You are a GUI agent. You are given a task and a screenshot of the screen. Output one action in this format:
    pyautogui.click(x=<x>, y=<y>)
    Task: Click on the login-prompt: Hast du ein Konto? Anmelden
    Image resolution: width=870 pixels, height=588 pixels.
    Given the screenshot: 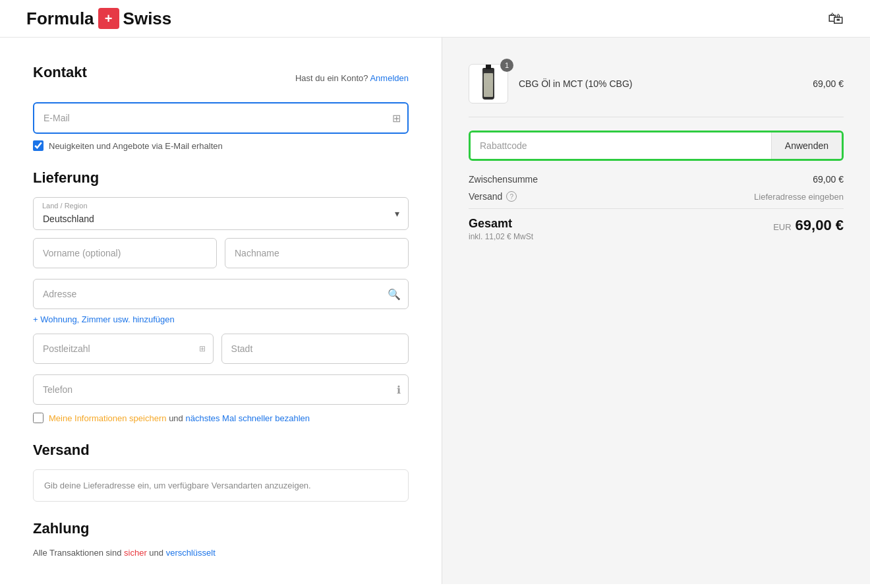 What is the action you would take?
    pyautogui.click(x=352, y=78)
    